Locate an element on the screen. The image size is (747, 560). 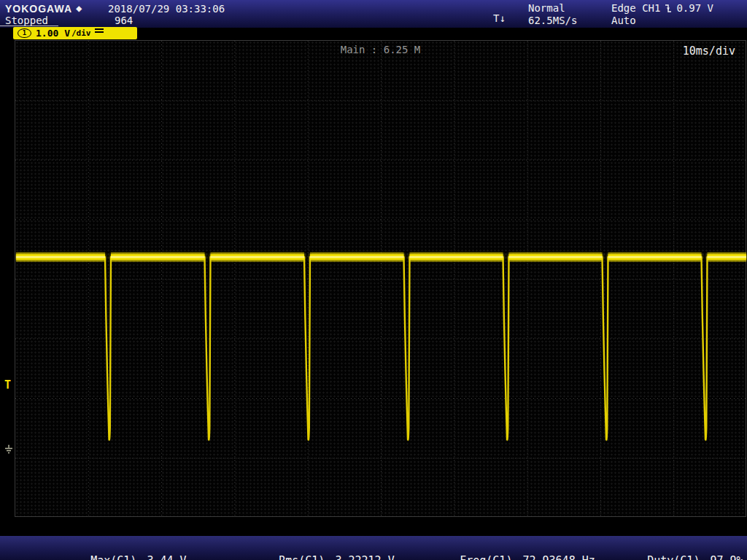
channel1-scale: 1.00 V is located at coordinates (53, 34).